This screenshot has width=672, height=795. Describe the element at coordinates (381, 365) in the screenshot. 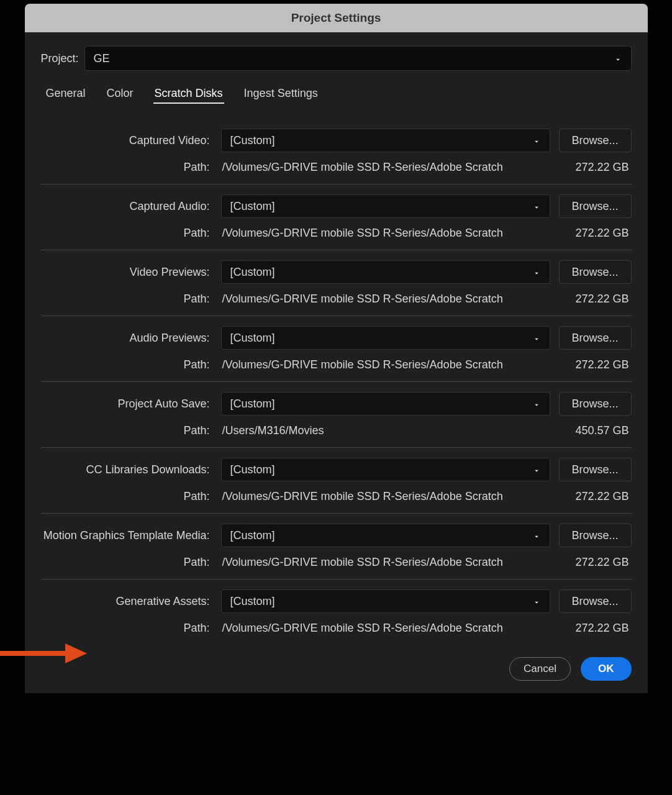

I see `path-value-audio_previews: /Volumes/G-DRIVE mobile SSD R-Series/Ado…` at that location.